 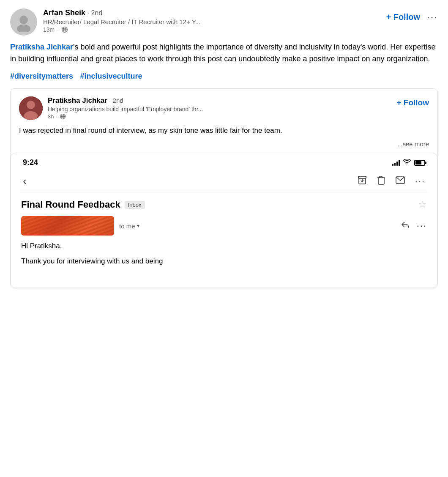 What do you see at coordinates (412, 103) in the screenshot?
I see `shared-follow-button: + Follow` at bounding box center [412, 103].